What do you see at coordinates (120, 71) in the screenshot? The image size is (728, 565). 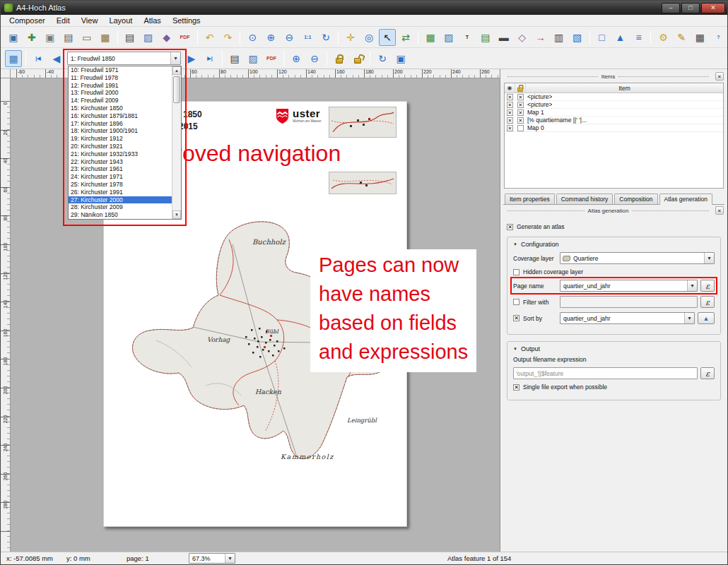 I see `dropdown-item: 10: Freudwil 1971` at bounding box center [120, 71].